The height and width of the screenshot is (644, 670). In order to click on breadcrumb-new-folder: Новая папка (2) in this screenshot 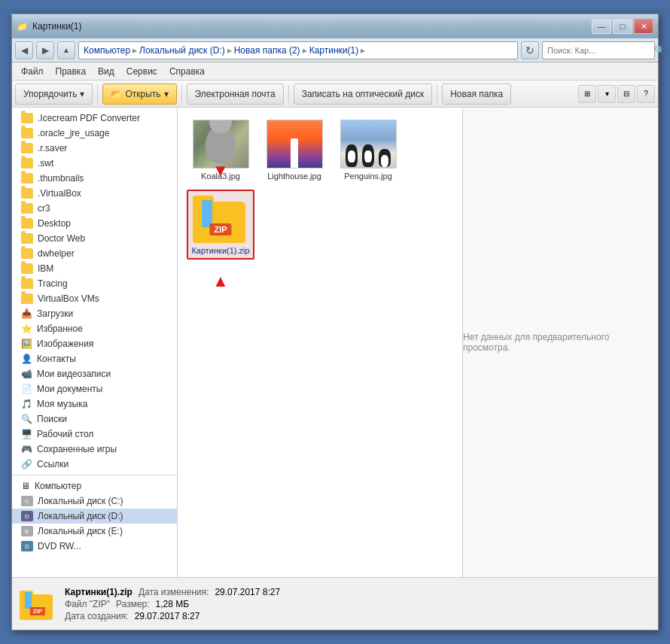, I will do `click(267, 50)`.